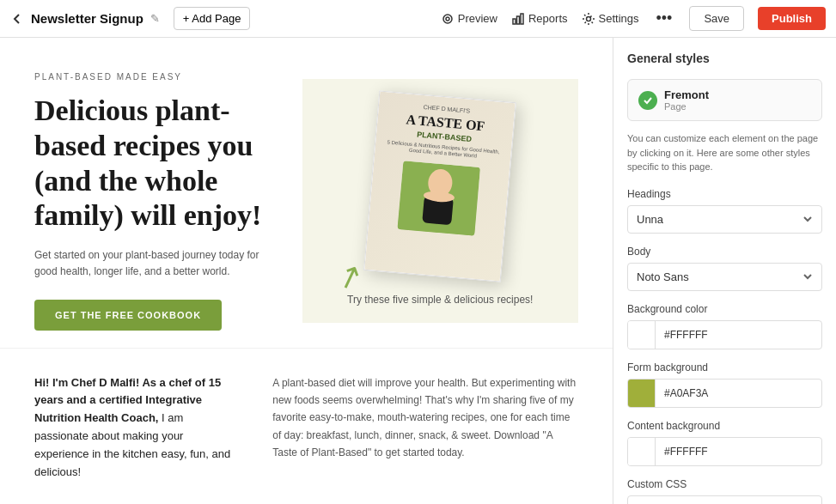  I want to click on about-right-text: A plant-based diet will improve your hea…, so click(425, 418).